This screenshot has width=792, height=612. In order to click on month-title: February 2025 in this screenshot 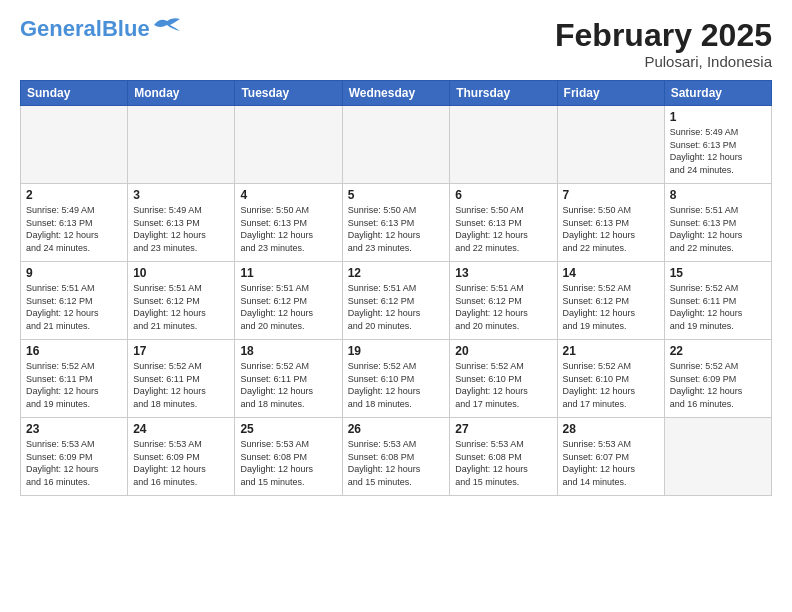, I will do `click(664, 36)`.